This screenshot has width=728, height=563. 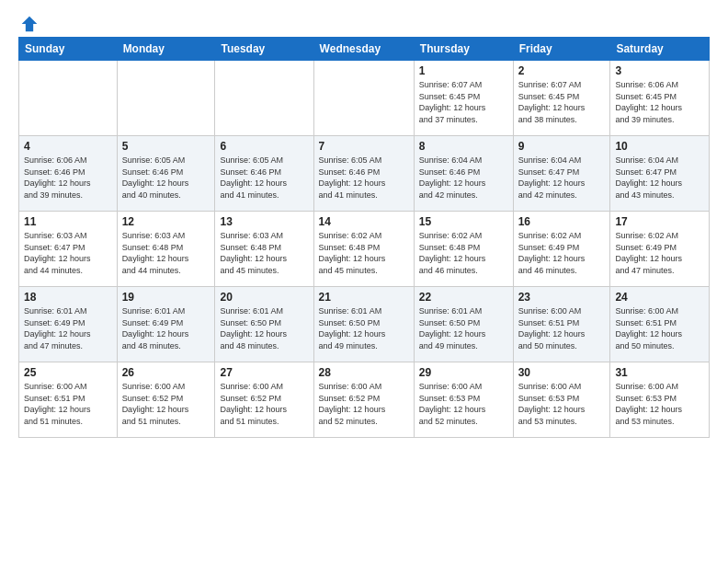 What do you see at coordinates (166, 373) in the screenshot?
I see `day-number: 26` at bounding box center [166, 373].